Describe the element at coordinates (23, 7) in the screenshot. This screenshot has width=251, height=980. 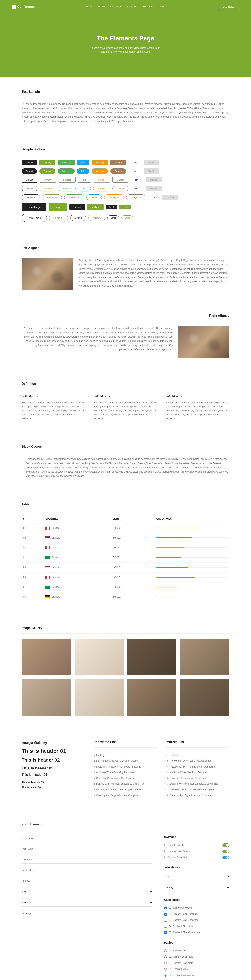
I see `logo: Conference` at that location.